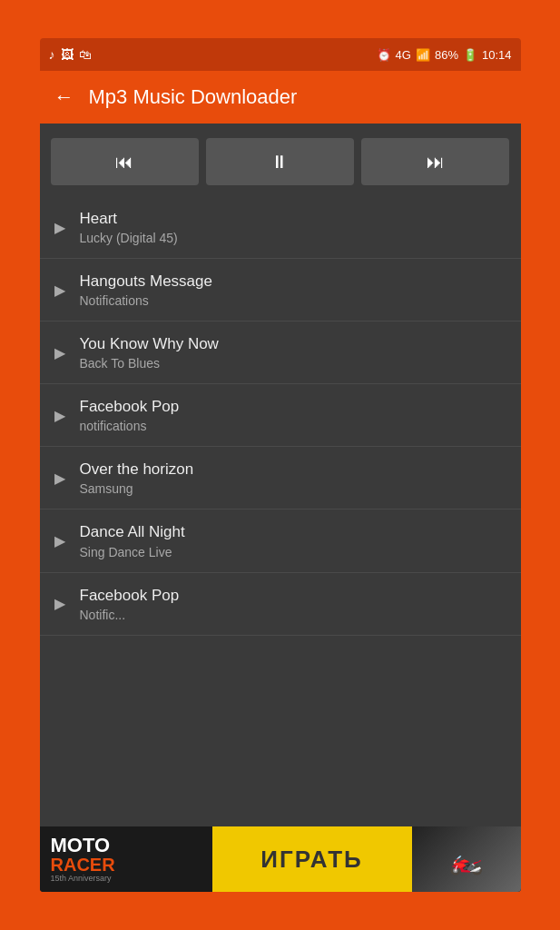 The width and height of the screenshot is (560, 930). Describe the element at coordinates (146, 282) in the screenshot. I see `track-title: Hangouts Message` at that location.